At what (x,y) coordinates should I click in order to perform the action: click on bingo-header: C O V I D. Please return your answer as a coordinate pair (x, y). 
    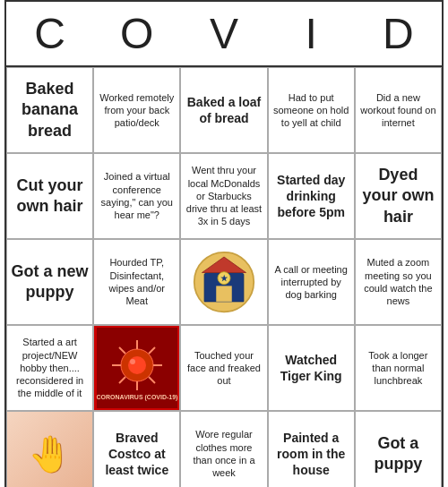
    Looking at the image, I should click on (224, 34).